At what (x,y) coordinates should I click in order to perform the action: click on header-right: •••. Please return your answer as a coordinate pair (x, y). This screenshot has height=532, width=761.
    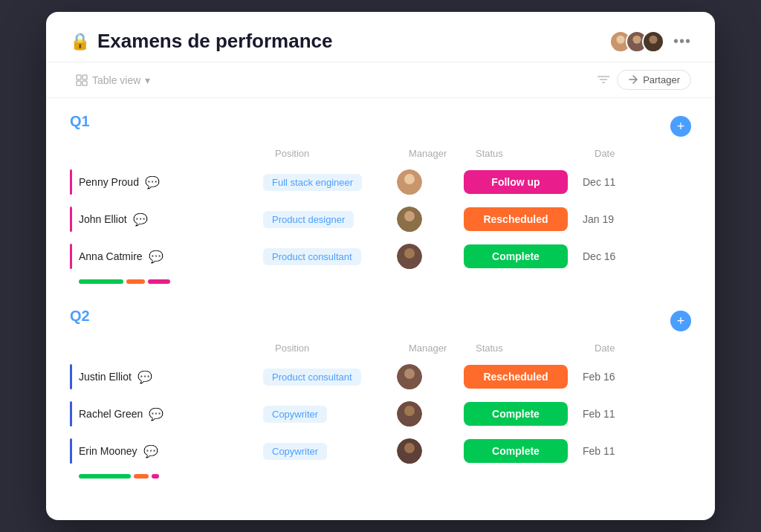
    Looking at the image, I should click on (650, 42).